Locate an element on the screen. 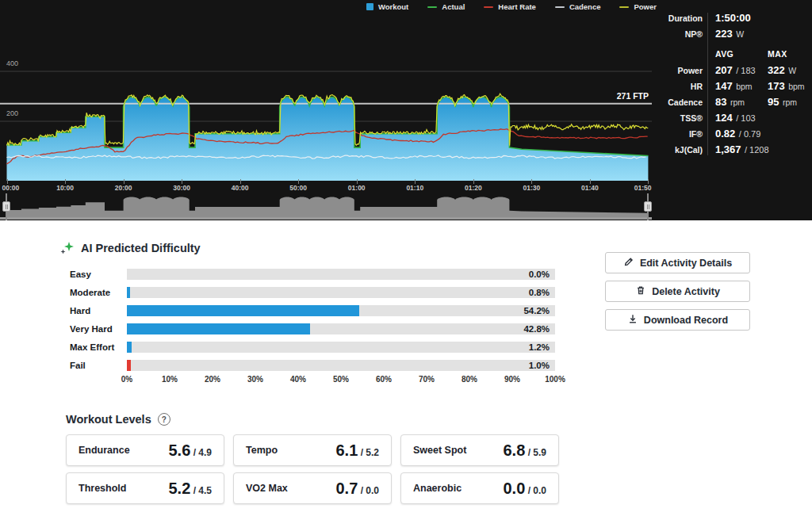 This screenshot has width=812, height=516. stat-max-value: 322 W is located at coordinates (790, 70).